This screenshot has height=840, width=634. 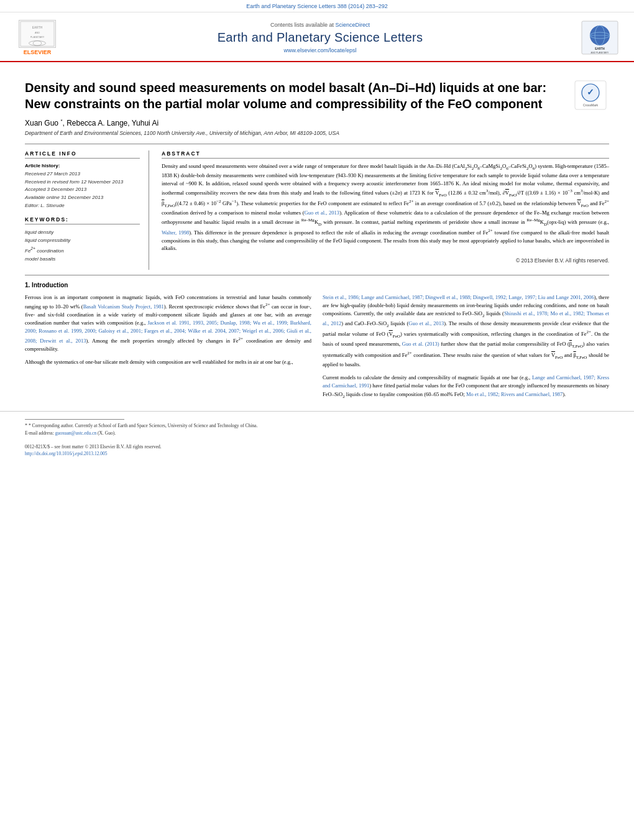 What do you see at coordinates (303, 25) in the screenshot?
I see `contents-text: Contents lists available at` at bounding box center [303, 25].